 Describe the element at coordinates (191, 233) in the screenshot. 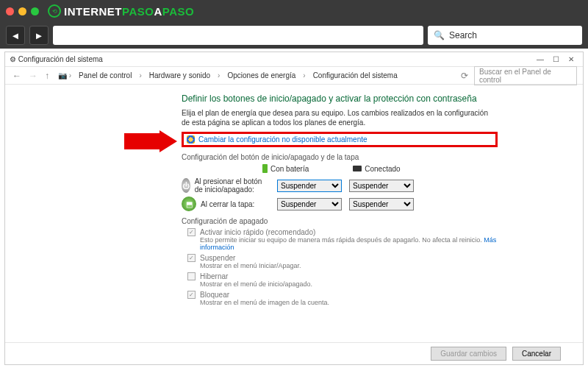

I see `fast-startup-checkbox: ✓` at that location.